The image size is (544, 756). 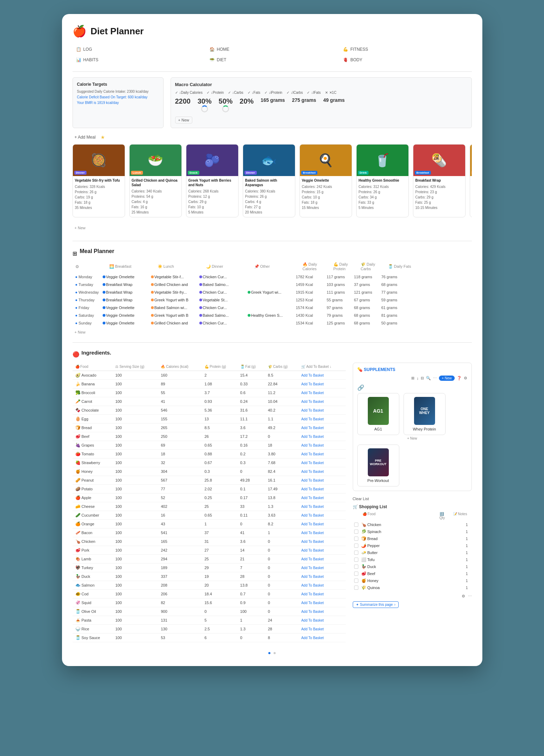 What do you see at coordinates (272, 285) in the screenshot?
I see `planner-row-1: ●Tuesday Breakfast Wrap Grilled Chicken …` at bounding box center [272, 285].